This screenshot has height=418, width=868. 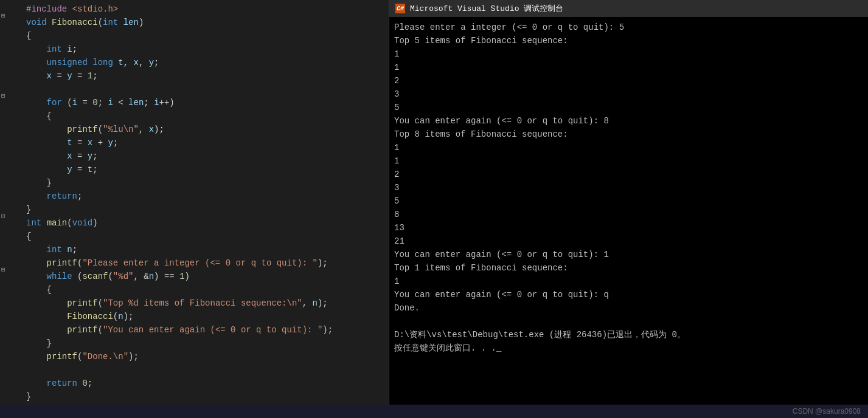 I want to click on code-line: t = x + y;, so click(x=195, y=143).